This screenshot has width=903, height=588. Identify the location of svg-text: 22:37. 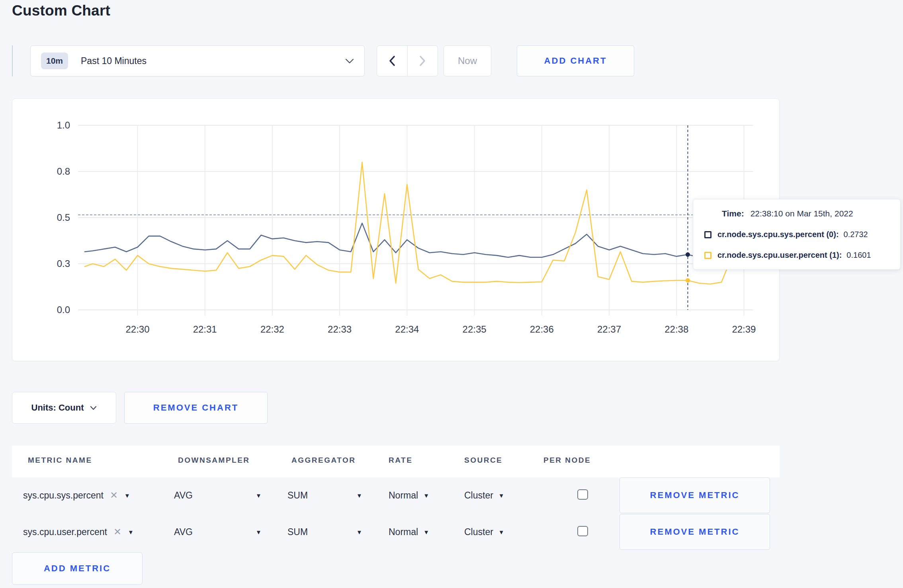
(609, 329).